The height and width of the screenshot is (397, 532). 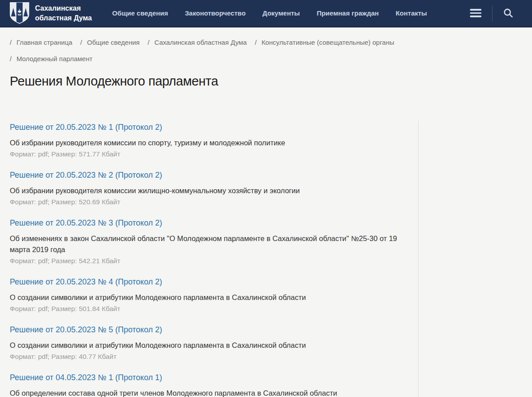 What do you see at coordinates (197, 43) in the screenshot?
I see `breadcrumb-item-duma: / Сахалинская областная Дума` at bounding box center [197, 43].